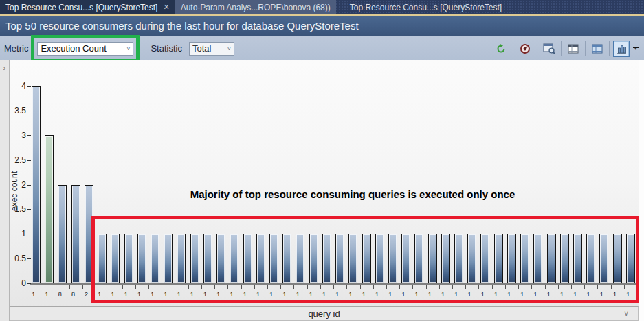  What do you see at coordinates (525, 49) in the screenshot?
I see `gauge-icon` at bounding box center [525, 49].